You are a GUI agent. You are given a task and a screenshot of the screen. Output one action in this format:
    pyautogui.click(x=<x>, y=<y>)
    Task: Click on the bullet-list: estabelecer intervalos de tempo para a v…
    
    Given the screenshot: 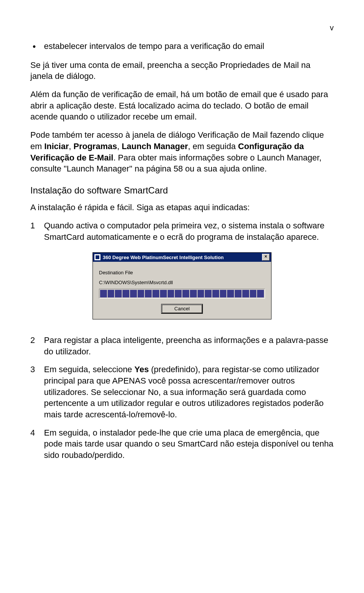 What is the action you would take?
    pyautogui.click(x=182, y=46)
    